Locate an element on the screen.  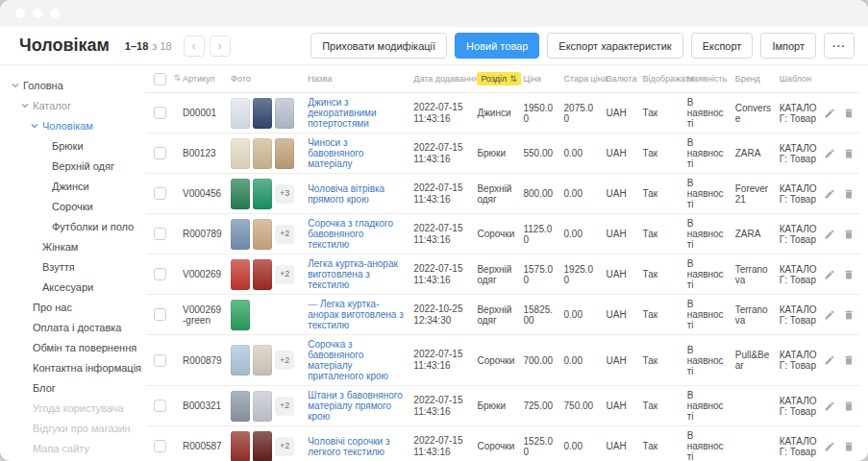
export-button: Експорт is located at coordinates (723, 46).